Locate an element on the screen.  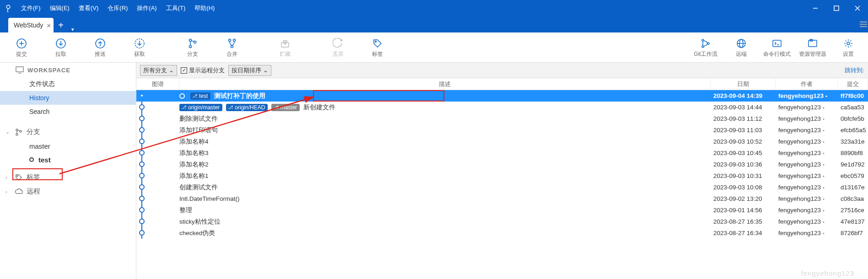
commit-hash: 323a31e is located at coordinates (853, 142).